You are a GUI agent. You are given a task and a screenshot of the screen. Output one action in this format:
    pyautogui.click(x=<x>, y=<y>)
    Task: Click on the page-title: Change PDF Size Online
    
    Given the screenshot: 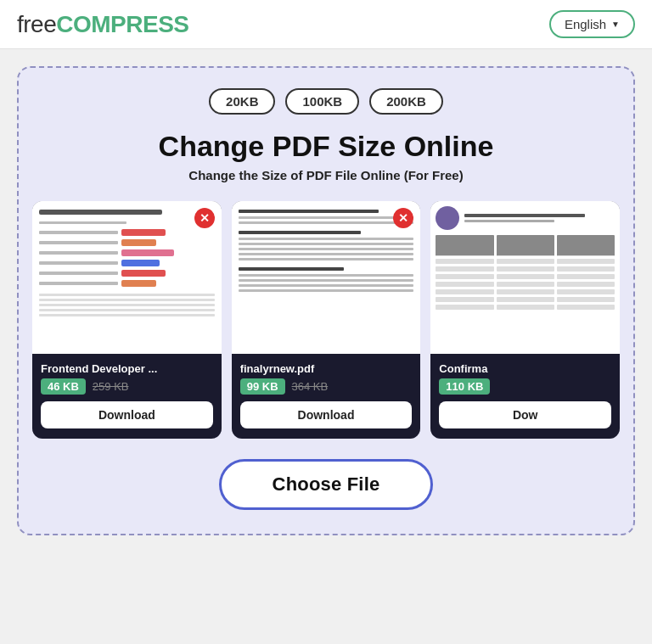 What is the action you would take?
    pyautogui.click(x=326, y=146)
    